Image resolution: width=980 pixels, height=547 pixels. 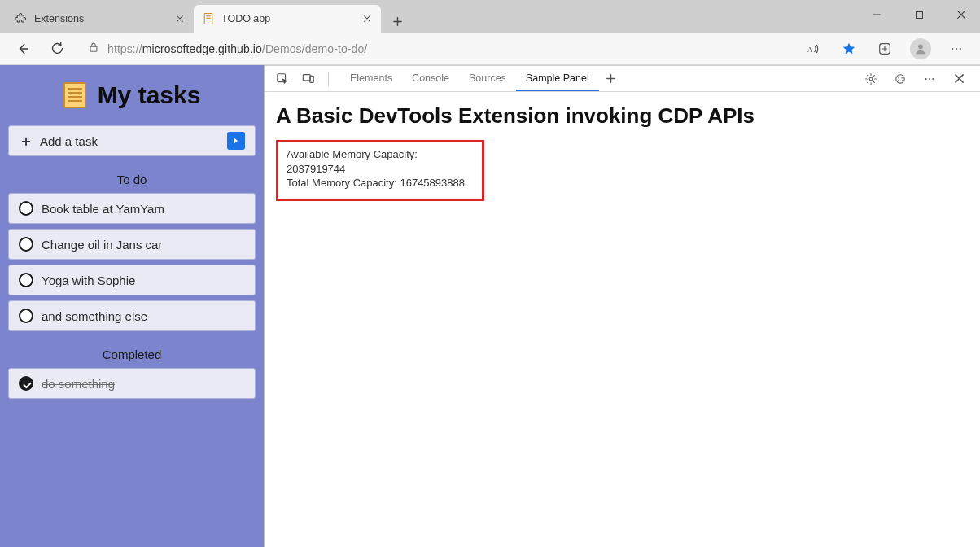 I want to click on devtools-tab-console: Console, so click(x=431, y=78).